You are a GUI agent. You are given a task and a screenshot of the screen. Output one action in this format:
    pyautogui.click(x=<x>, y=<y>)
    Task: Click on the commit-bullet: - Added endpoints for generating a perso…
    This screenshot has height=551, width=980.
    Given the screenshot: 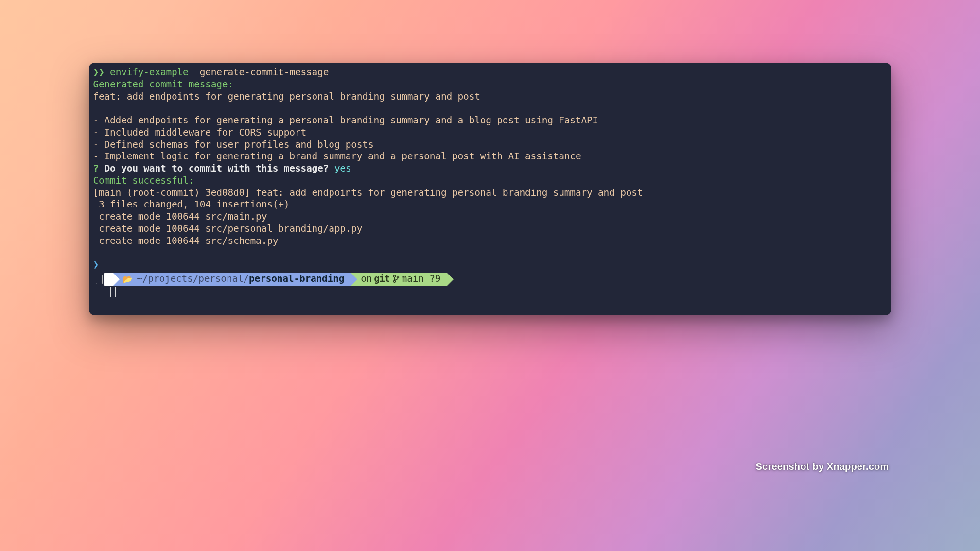 What is the action you would take?
    pyautogui.click(x=490, y=121)
    